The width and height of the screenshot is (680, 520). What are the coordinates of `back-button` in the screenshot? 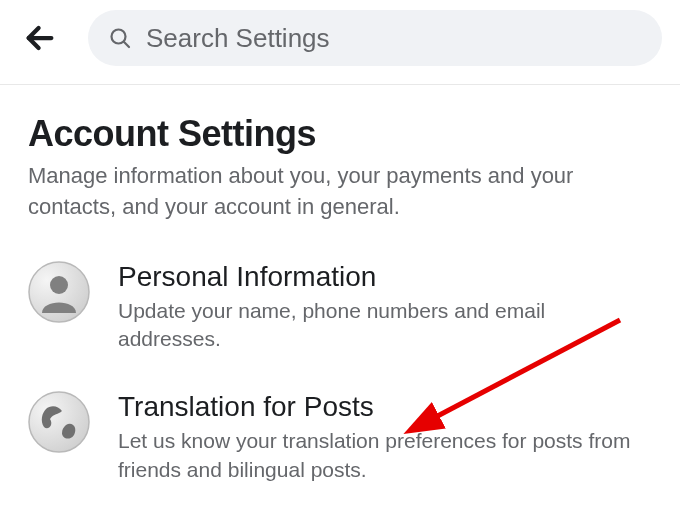 It's located at (40, 38).